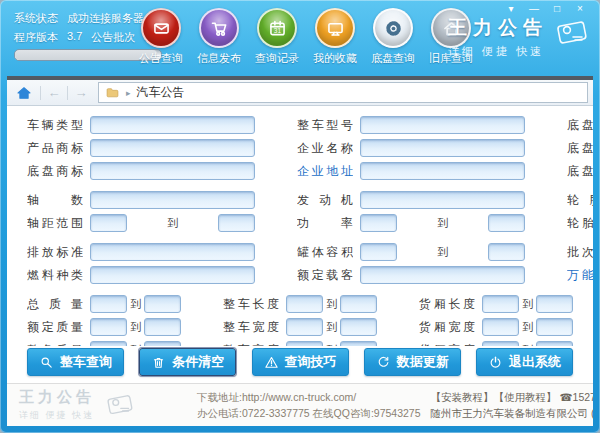 This screenshot has width=600, height=433. Describe the element at coordinates (335, 37) in the screenshot. I see `tool-favorites: 我的收藏` at that location.